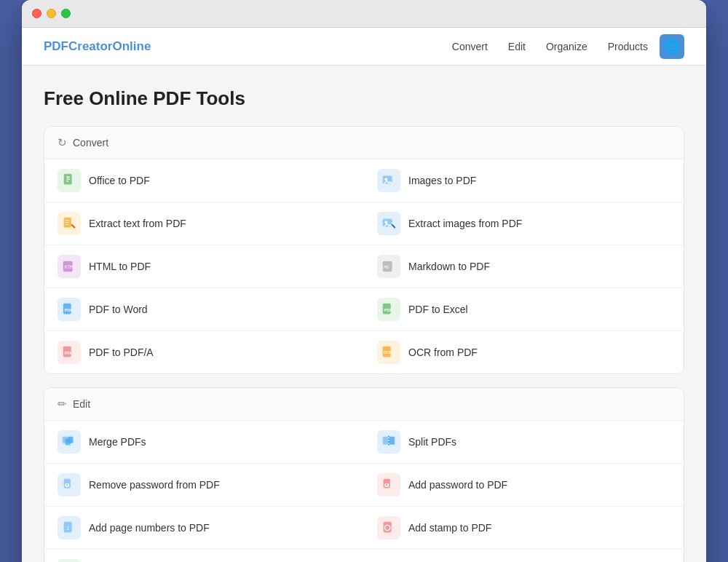 This screenshot has height=562, width=728. What do you see at coordinates (69, 352) in the screenshot?
I see `tool-icon-pdf-to-pdfa: PDF` at bounding box center [69, 352].